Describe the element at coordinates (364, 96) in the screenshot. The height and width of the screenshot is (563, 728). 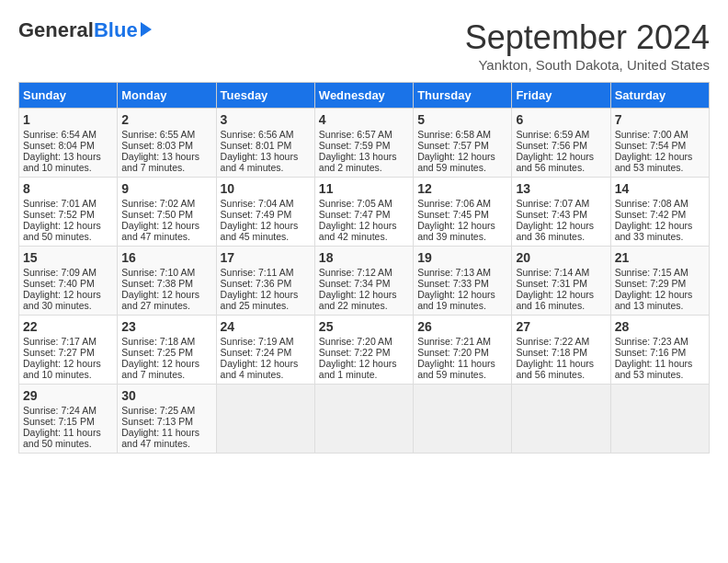
I see `col-wednesday: Wednesday` at that location.